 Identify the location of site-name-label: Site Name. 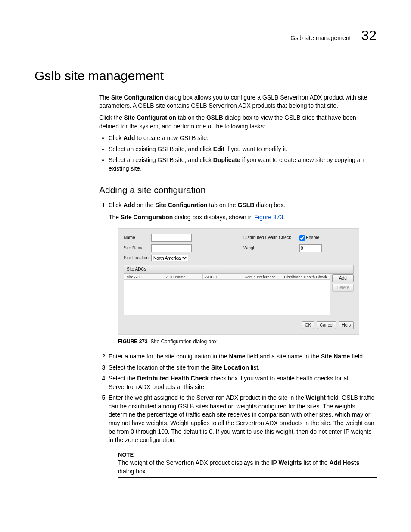
(137, 248).